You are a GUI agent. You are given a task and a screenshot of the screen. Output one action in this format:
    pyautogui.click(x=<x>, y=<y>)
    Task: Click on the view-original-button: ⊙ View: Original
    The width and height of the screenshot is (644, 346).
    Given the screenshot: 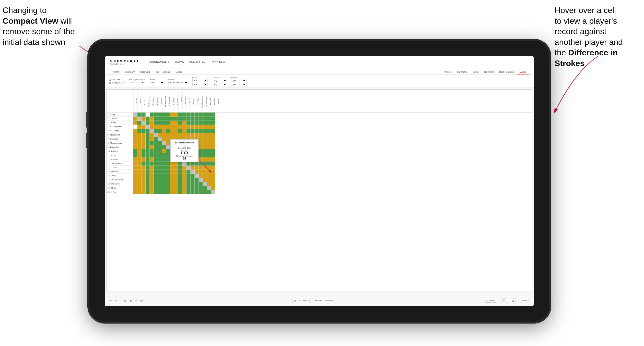 What is the action you would take?
    pyautogui.click(x=301, y=301)
    